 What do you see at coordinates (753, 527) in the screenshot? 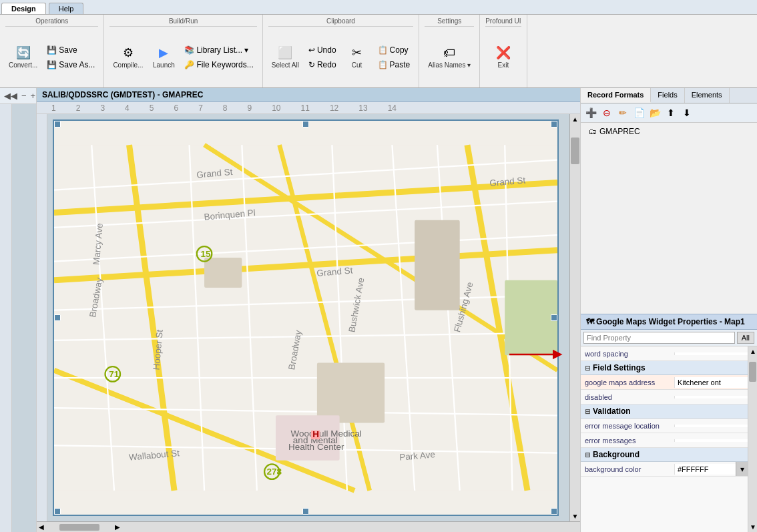
I see `props-scroll-down: ▼` at bounding box center [753, 527].